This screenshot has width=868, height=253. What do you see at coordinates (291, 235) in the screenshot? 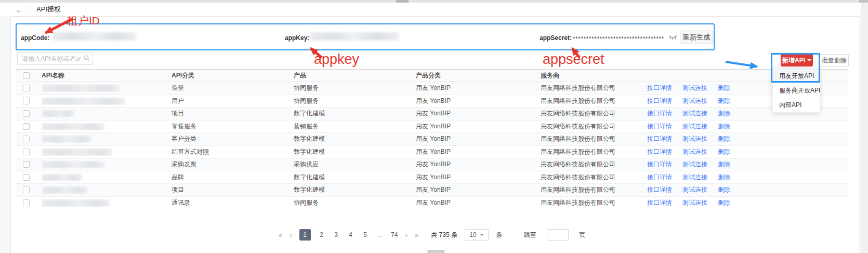
I see `prev-page-icon: ‹` at bounding box center [291, 235].